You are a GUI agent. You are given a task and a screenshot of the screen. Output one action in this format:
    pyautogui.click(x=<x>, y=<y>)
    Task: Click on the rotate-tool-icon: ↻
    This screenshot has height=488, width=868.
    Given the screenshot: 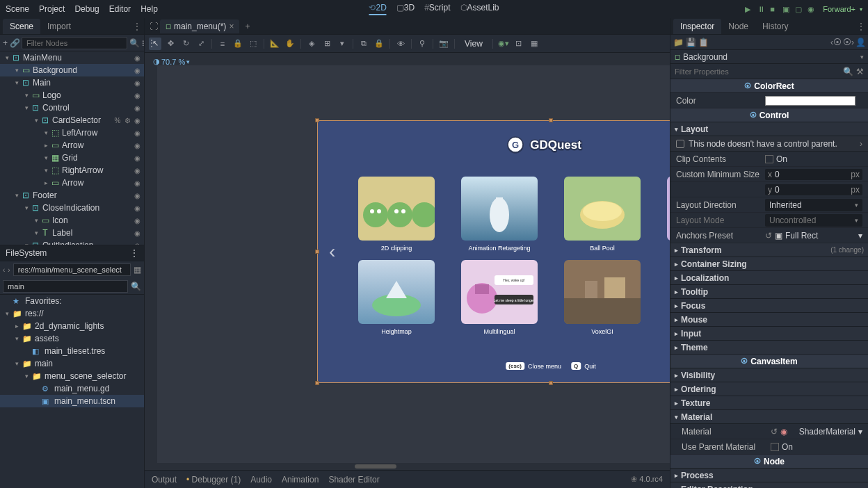 What is the action you would take?
    pyautogui.click(x=186, y=44)
    